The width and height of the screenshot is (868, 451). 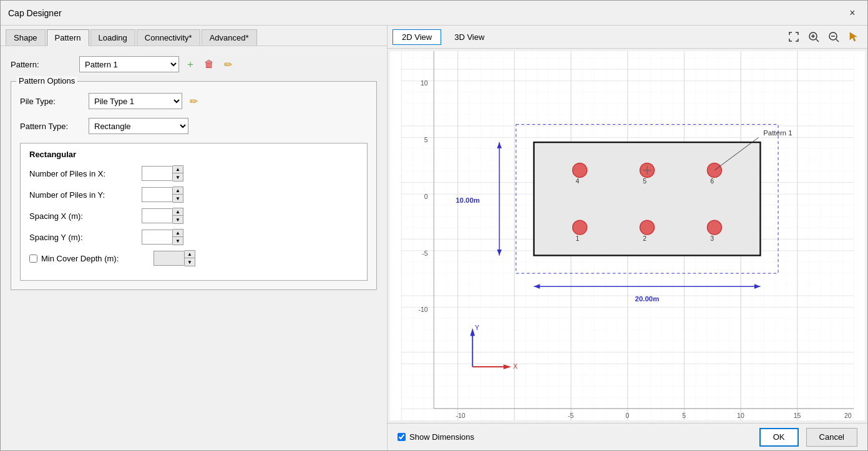 I want to click on min-cover-up: ▲, so click(x=190, y=255).